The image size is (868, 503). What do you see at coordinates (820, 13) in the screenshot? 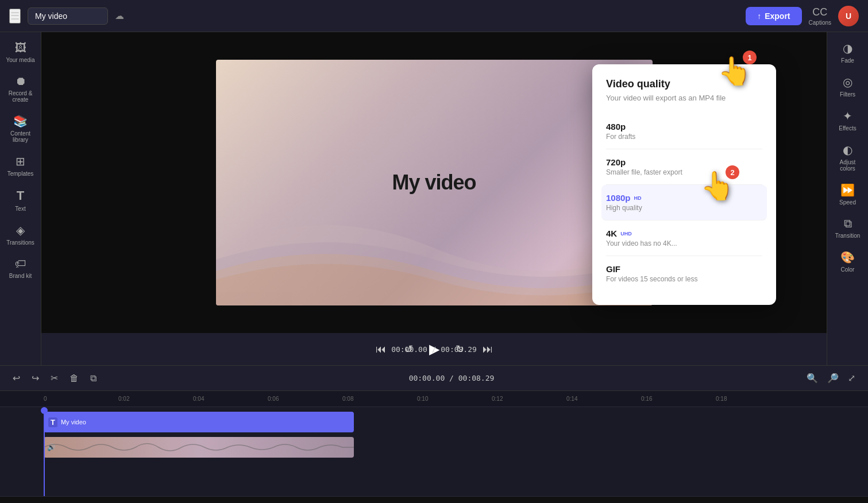
I see `captions-icon: CC` at bounding box center [820, 13].